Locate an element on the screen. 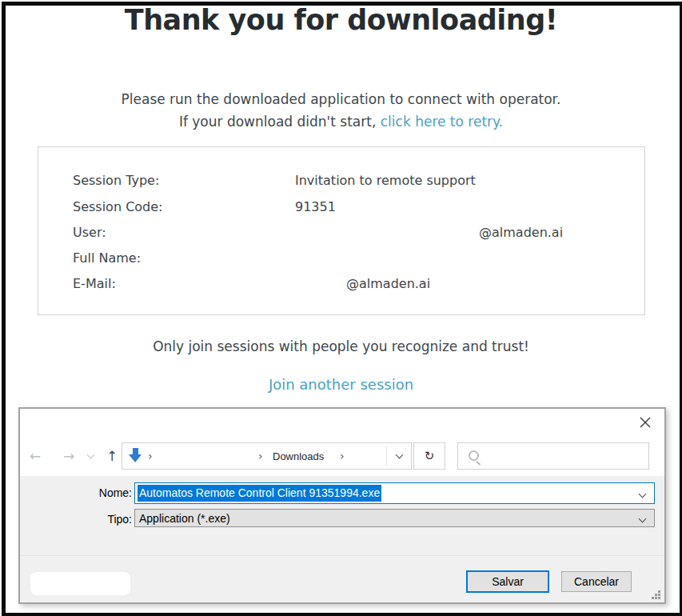 The width and height of the screenshot is (682, 616). session-row-value: Invitation to remote support is located at coordinates (385, 181).